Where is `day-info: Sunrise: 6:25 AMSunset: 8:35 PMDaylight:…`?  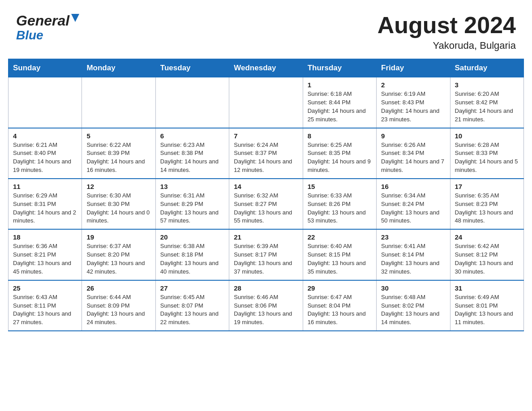
day-info: Sunrise: 6:25 AMSunset: 8:35 PMDaylight:… is located at coordinates (339, 158).